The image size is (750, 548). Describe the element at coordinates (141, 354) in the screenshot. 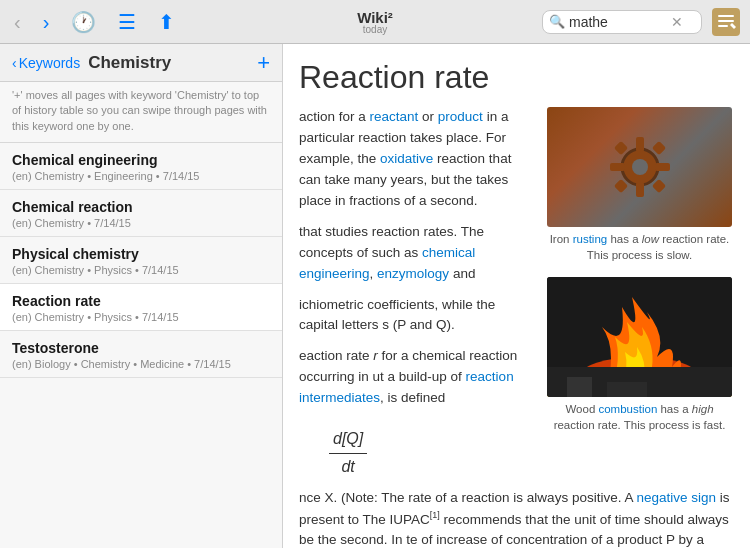

I see `list-item: Testosterone (en) Biology • Chemistry • …` at that location.